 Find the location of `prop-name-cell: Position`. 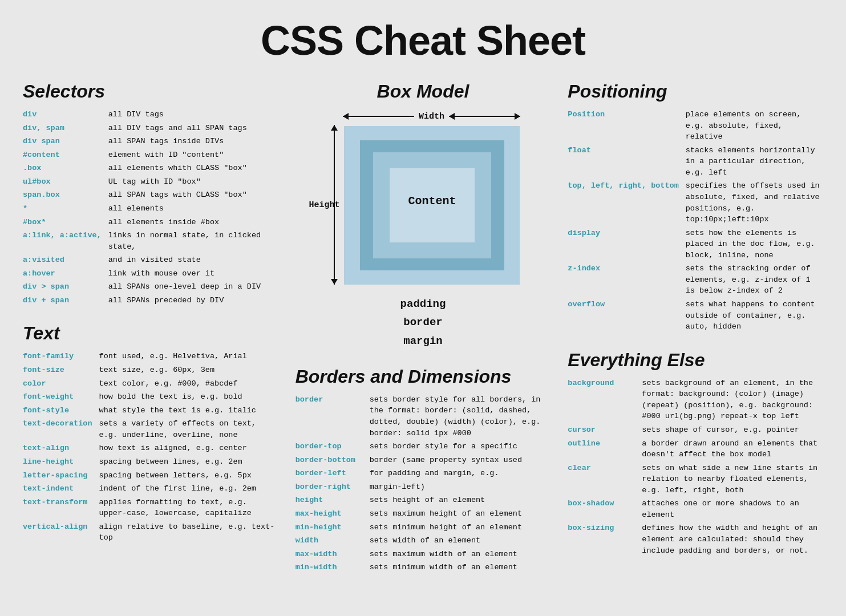

prop-name-cell: Position is located at coordinates (626, 125).